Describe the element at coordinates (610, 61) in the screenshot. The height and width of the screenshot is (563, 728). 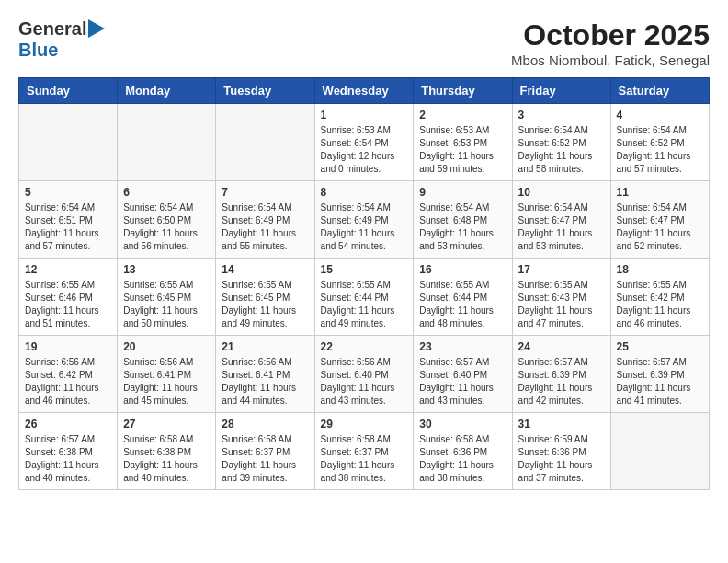
I see `calendar-subtitle: Mbos Niomboul, Fatick, Senegal` at that location.